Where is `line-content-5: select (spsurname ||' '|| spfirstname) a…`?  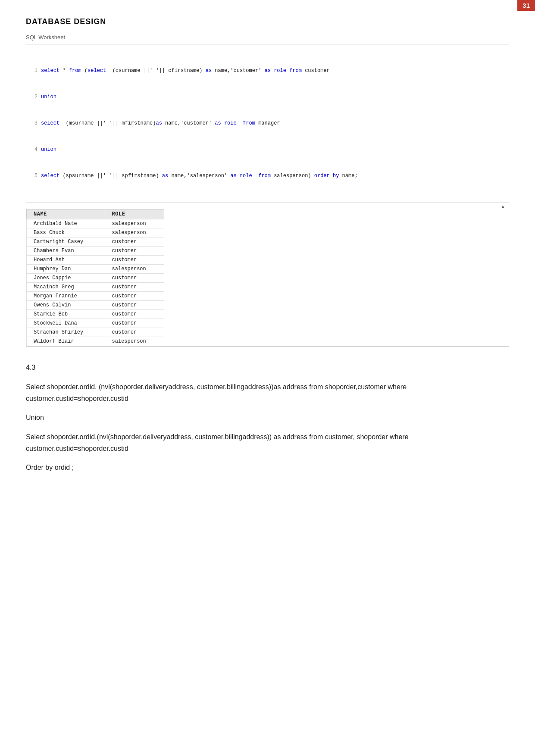
line-content-5: select (spsurname ||' '|| spfirstname) a… is located at coordinates (199, 176).